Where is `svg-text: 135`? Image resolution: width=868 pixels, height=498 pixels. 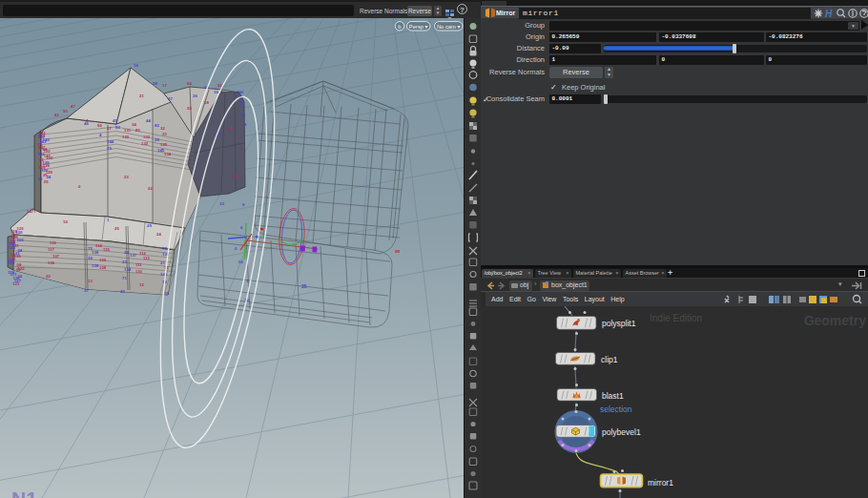
svg-text: 135 is located at coordinates (164, 145).